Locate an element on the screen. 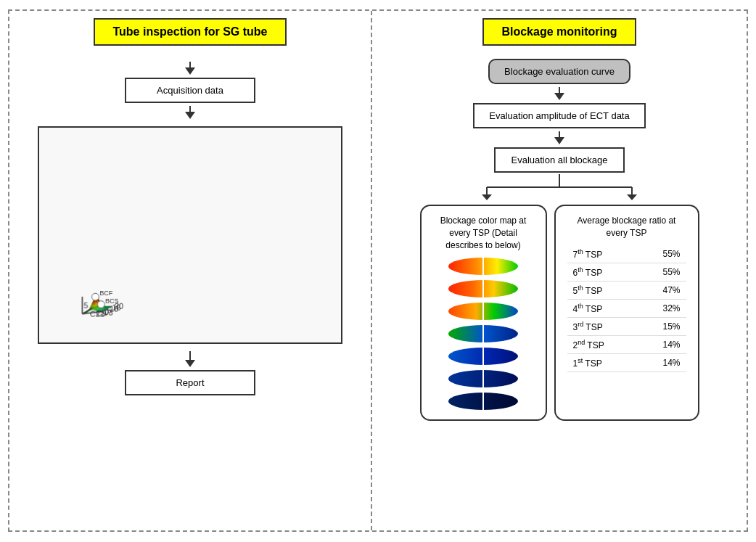 Image resolution: width=756 pixels, height=542 pixels. arrow-head3 is located at coordinates (190, 364).